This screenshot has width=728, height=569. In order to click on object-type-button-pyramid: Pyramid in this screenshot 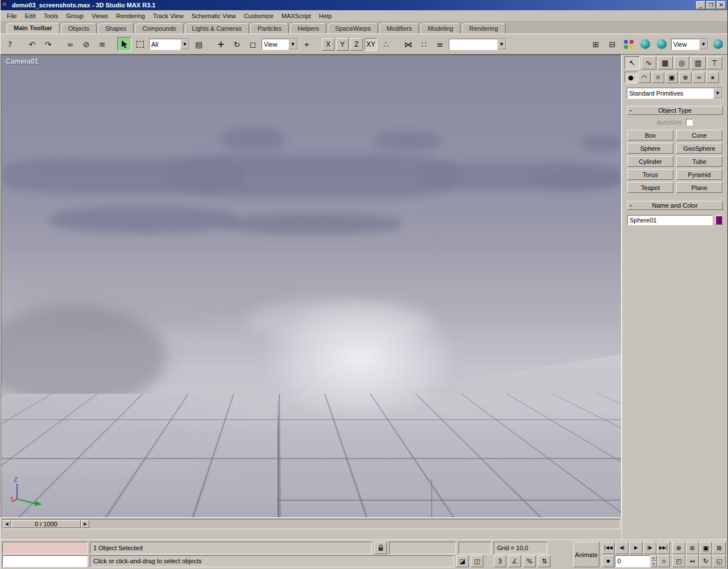, I will do `click(700, 174)`.